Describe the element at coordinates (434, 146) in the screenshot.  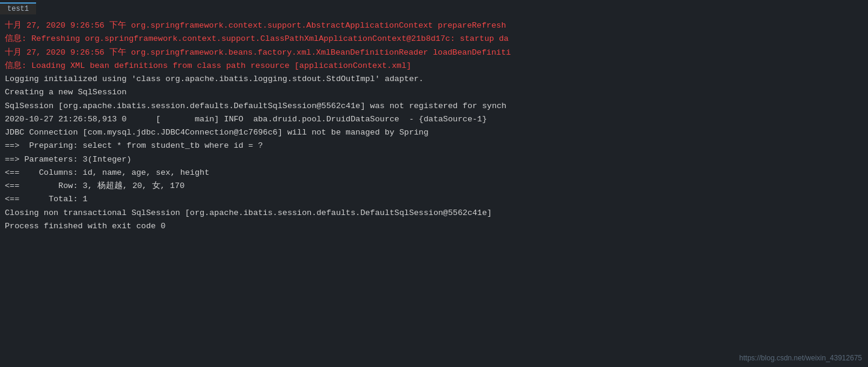
I see `log-line: ==> Preparing: select * from student_tb …` at that location.